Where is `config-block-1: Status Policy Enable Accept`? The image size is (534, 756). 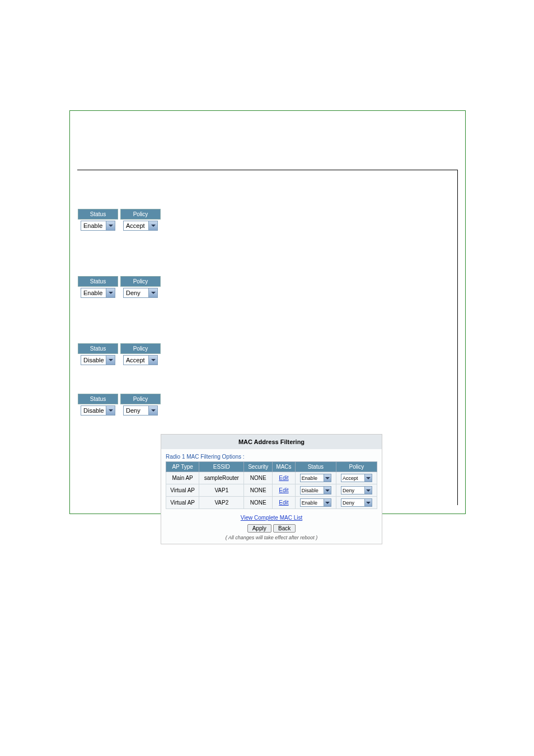
config-block-1: Status Policy Enable Accept is located at coordinates (124, 221).